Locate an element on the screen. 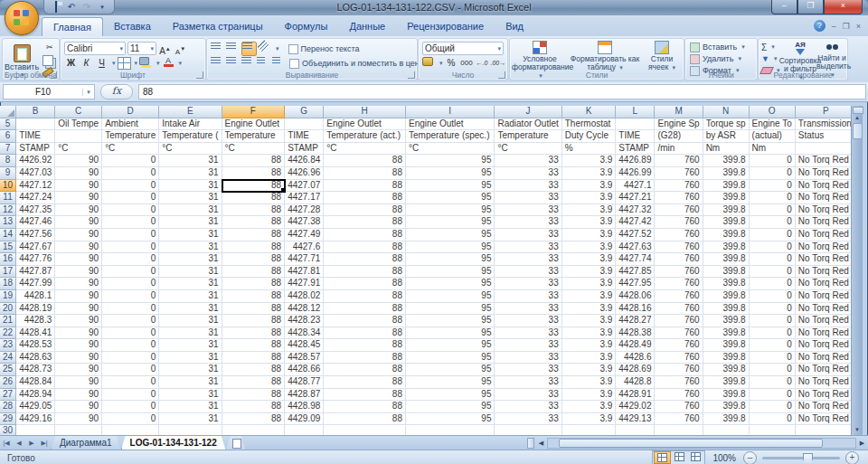  save-button is located at coordinates (56, 7).